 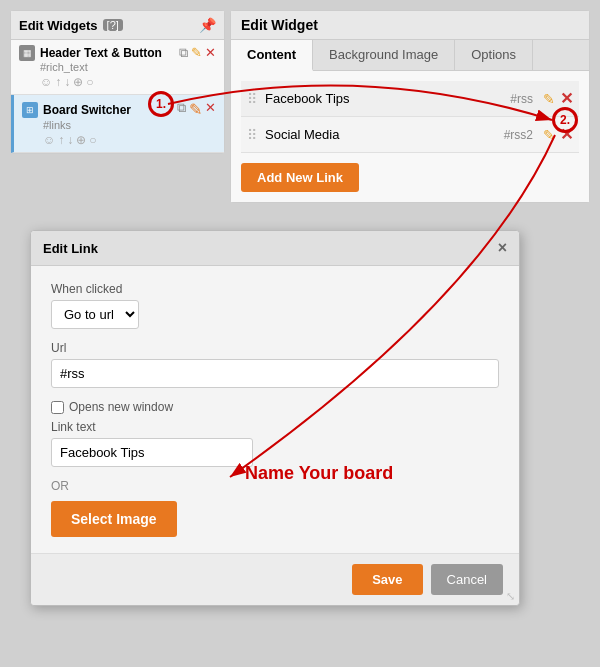 What do you see at coordinates (118, 26) in the screenshot?
I see `edit-widgets-header: Edit Widgets [?] 📌` at bounding box center [118, 26].